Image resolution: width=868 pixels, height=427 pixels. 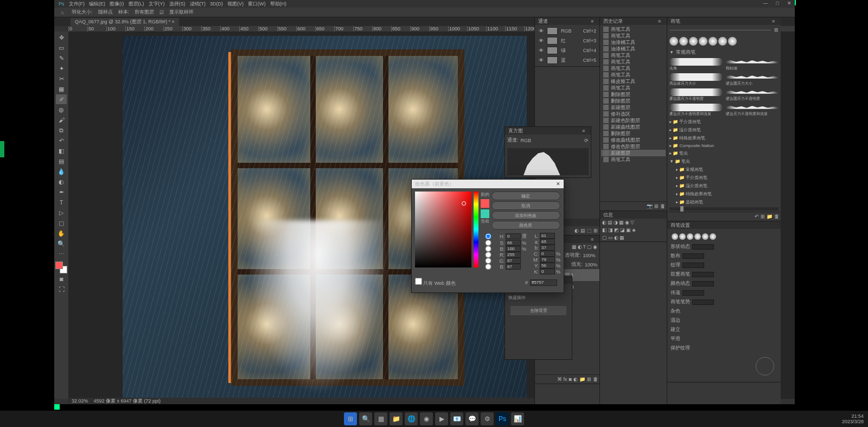 What do you see at coordinates (585, 247) in the screenshot?
I see `filter-icon: T` at bounding box center [585, 247].